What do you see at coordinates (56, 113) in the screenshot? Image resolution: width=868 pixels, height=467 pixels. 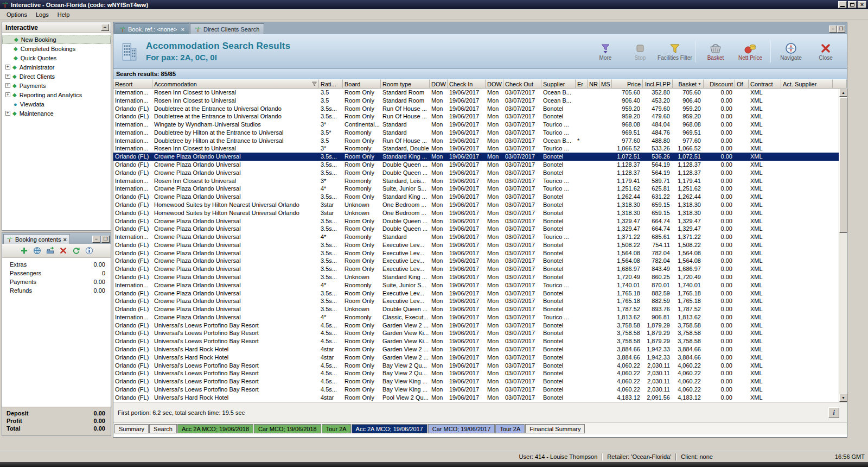 I see `sidebar-item-maintenance: +◆Maintenance` at bounding box center [56, 113].